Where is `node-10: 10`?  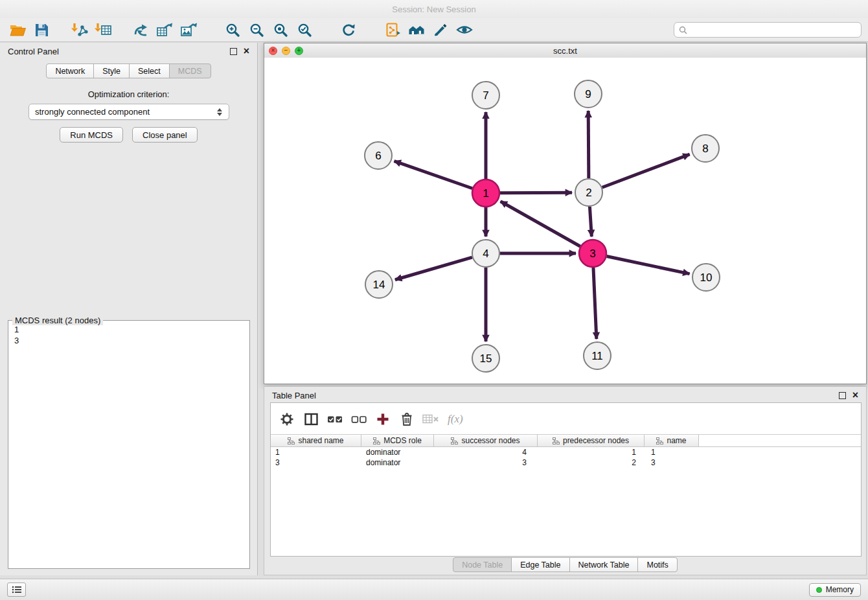
node-10: 10 is located at coordinates (706, 277).